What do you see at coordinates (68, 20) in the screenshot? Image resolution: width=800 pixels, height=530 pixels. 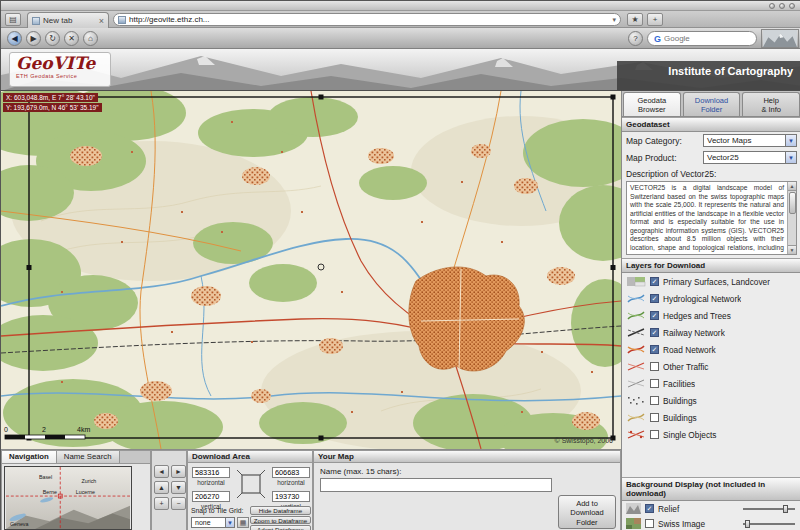 I see `browser-tab: New tab ×` at bounding box center [68, 20].